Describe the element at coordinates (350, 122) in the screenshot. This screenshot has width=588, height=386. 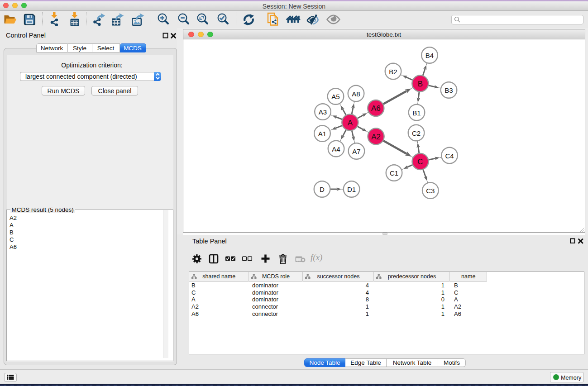
I see `svg-text: A` at that location.